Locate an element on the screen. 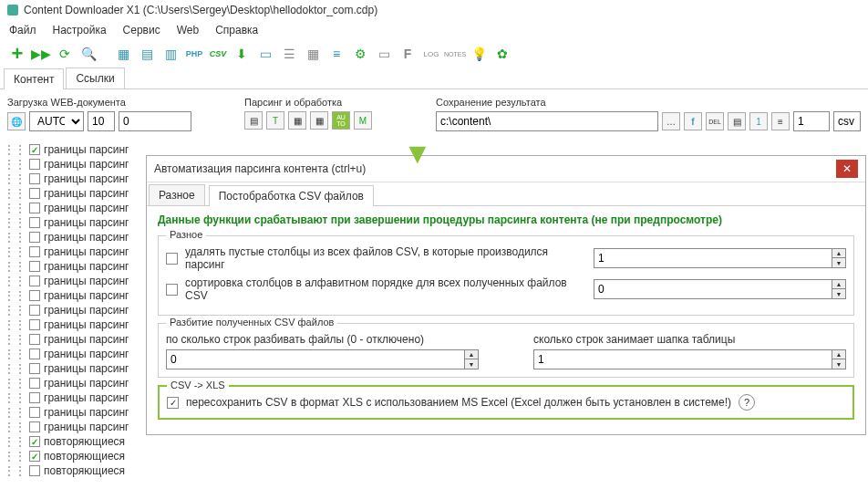 This screenshot has width=868, height=489. load-val2-input is located at coordinates (155, 121).